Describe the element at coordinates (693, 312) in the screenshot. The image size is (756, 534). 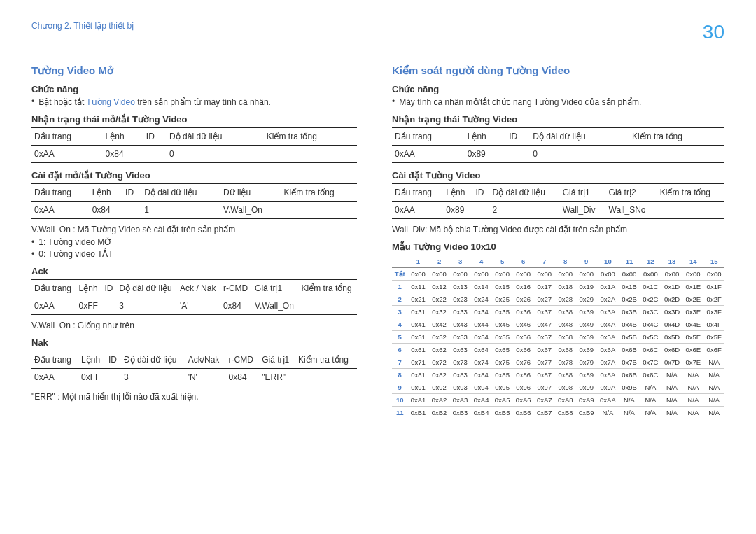
I see `matrix-cell: 0x3E` at that location.